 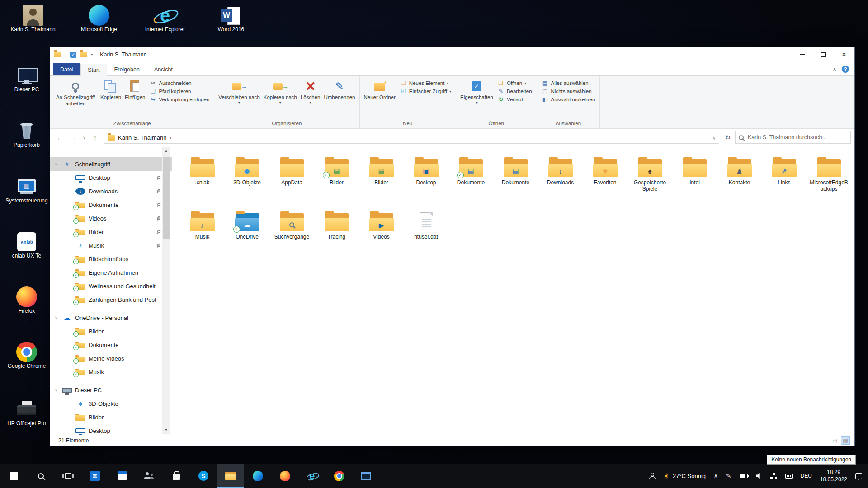 What do you see at coordinates (285, 476) in the screenshot?
I see `taskbar-button-firefox` at bounding box center [285, 476].